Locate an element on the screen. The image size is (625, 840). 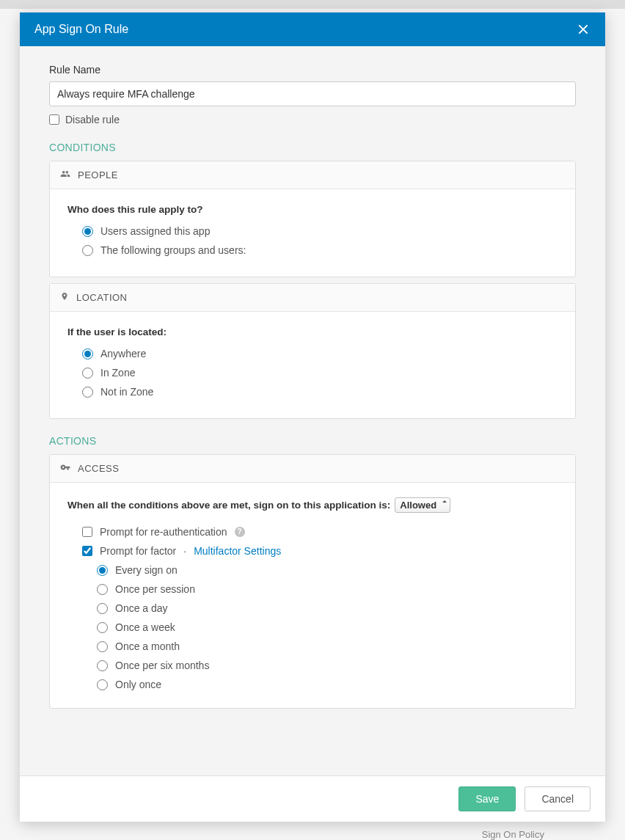
factor-opt-month: Once a month is located at coordinates (147, 646).